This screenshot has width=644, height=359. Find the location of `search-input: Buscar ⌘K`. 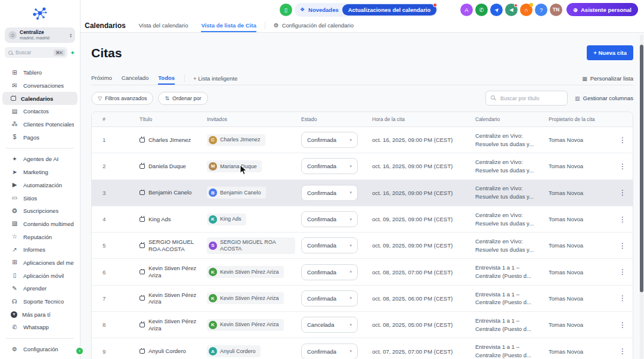

search-input: Buscar ⌘K is located at coordinates (36, 52).